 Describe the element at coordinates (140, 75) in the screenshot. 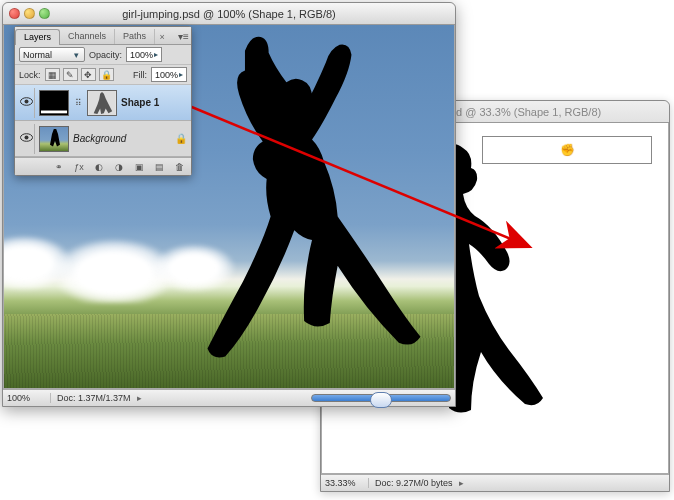

I see `fill-label: Fill:` at that location.